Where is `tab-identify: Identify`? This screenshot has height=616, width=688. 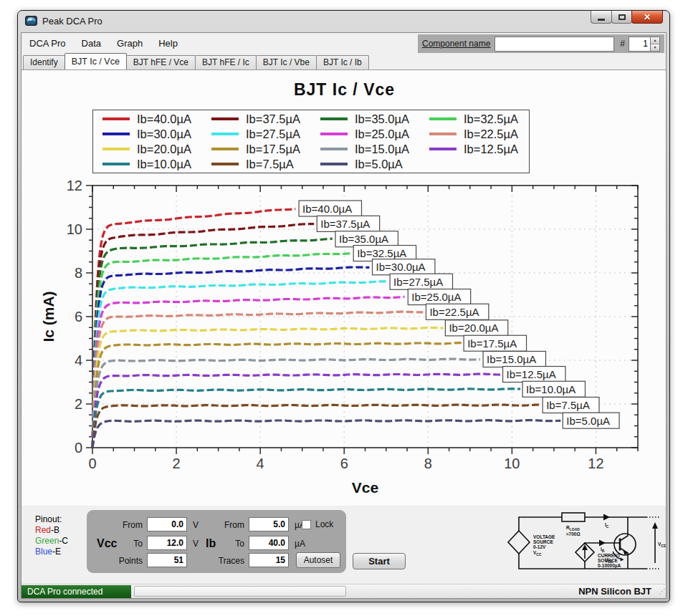 tab-identify: Identify is located at coordinates (44, 62).